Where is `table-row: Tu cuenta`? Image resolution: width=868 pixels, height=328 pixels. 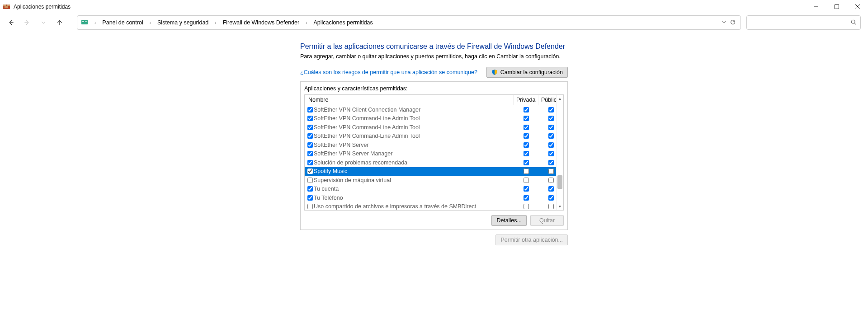
table-row: Tu cuenta is located at coordinates (434, 189).